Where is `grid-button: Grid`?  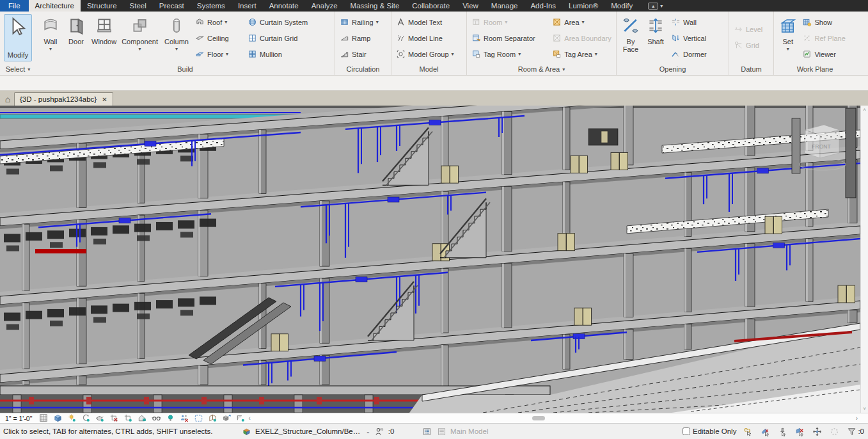 grid-button: Grid is located at coordinates (751, 45).